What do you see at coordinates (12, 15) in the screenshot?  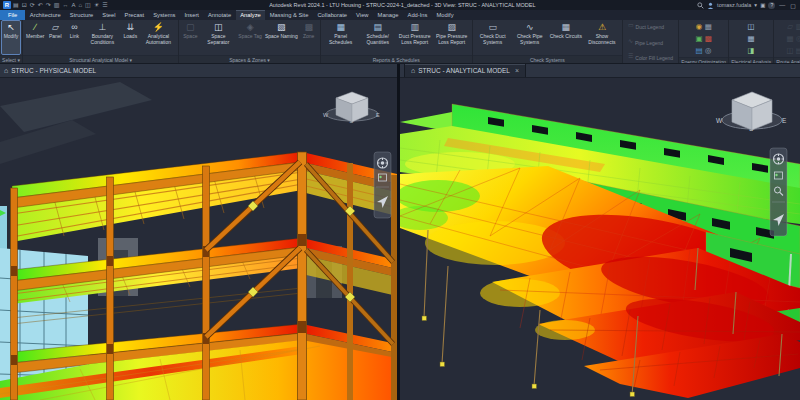 I see `tab-file: File` at bounding box center [12, 15].